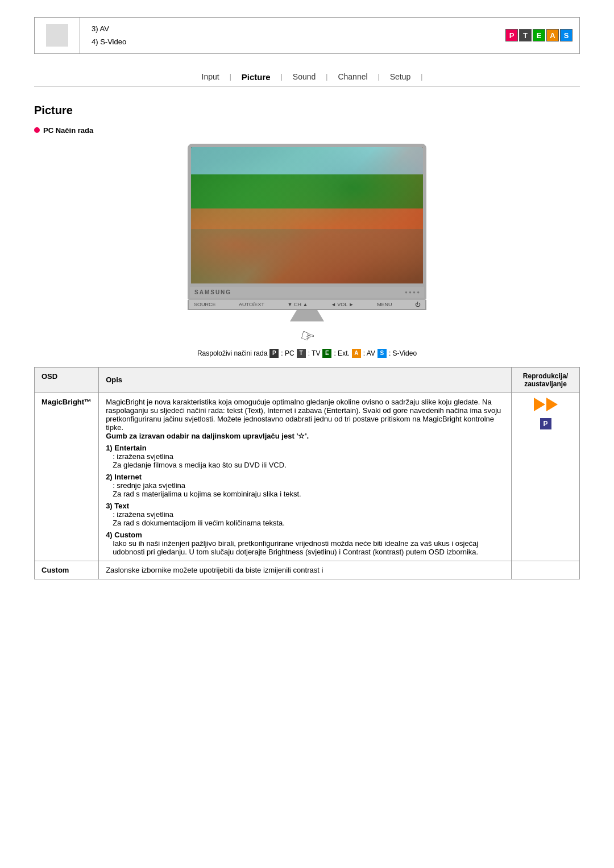  I want to click on desc-internet-brightness: : srednje jaka svjetlina, so click(308, 485).